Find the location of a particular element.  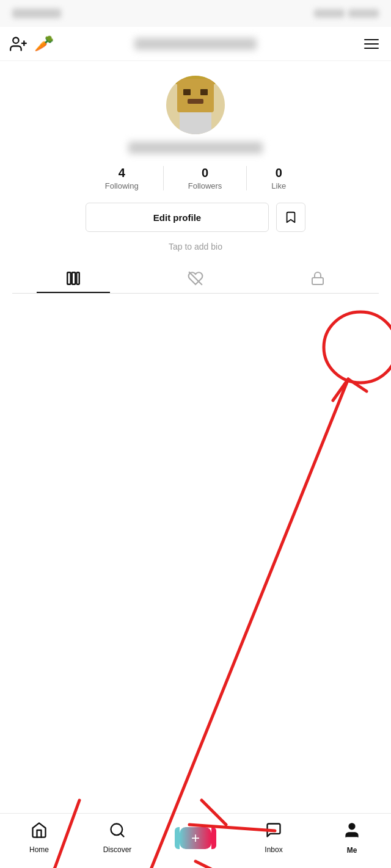

stats-row: 4 Following 0 Followers 0 Like is located at coordinates (196, 178).